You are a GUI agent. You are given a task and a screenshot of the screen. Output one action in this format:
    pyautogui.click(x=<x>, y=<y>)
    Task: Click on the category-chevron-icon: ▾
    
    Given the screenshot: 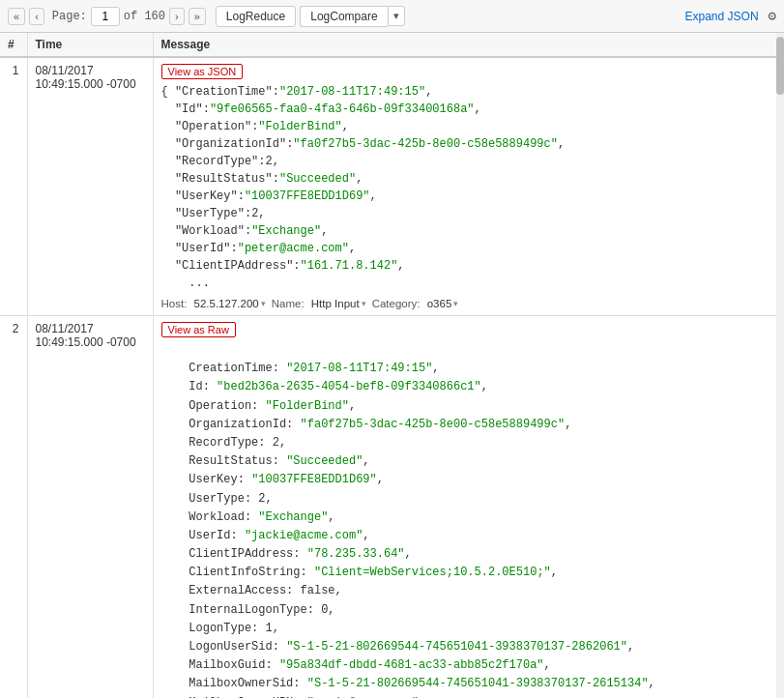 What is the action you would take?
    pyautogui.click(x=456, y=304)
    